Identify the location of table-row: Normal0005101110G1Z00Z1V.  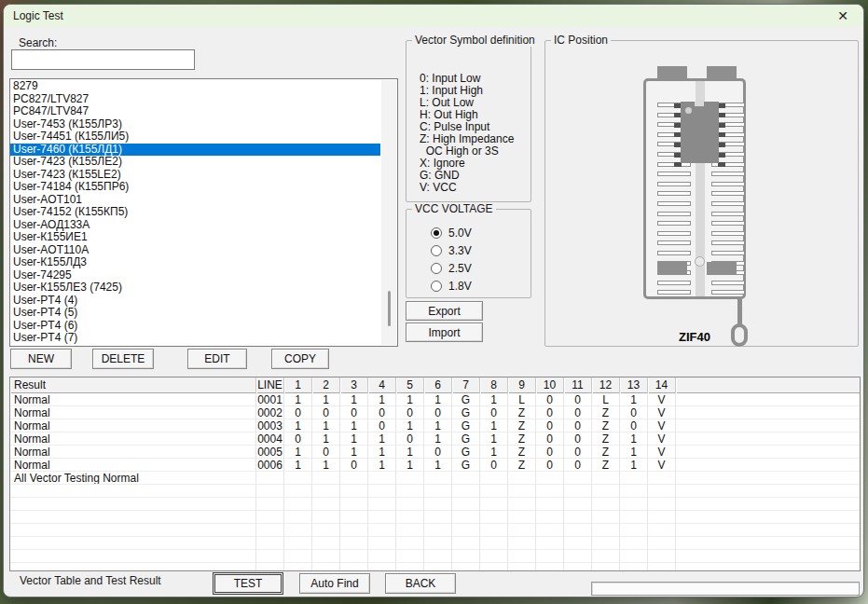
(434, 452).